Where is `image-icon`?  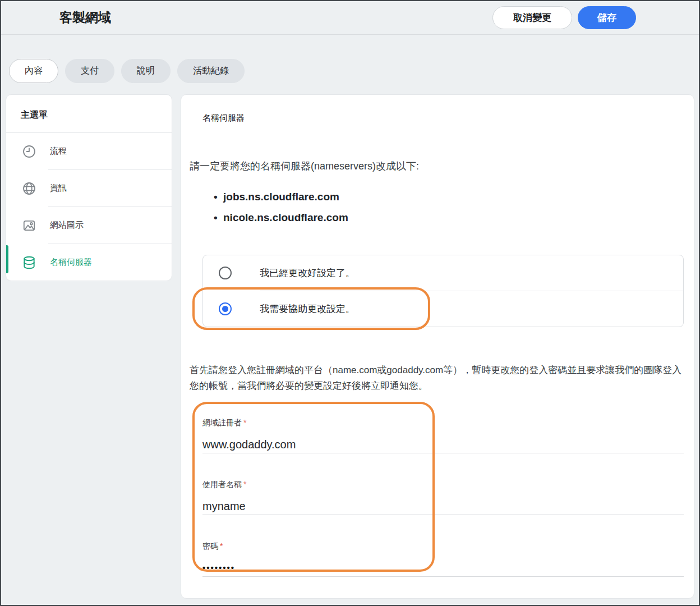
image-icon is located at coordinates (29, 226).